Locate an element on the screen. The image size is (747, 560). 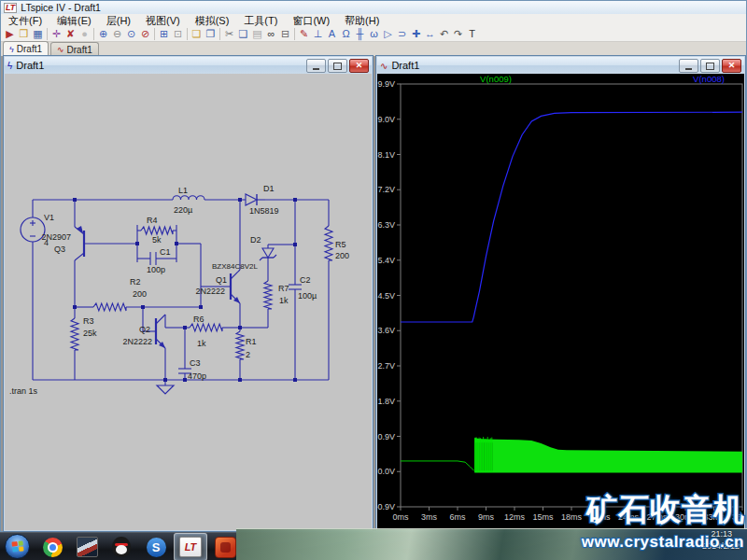
find-icon: ∞ is located at coordinates (271, 34).